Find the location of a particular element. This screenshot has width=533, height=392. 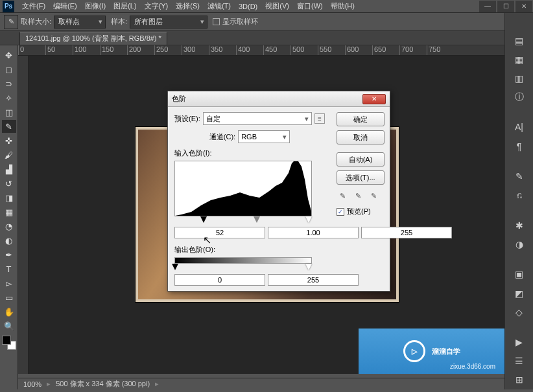

close-window-button: ✕ is located at coordinates (524, 6).